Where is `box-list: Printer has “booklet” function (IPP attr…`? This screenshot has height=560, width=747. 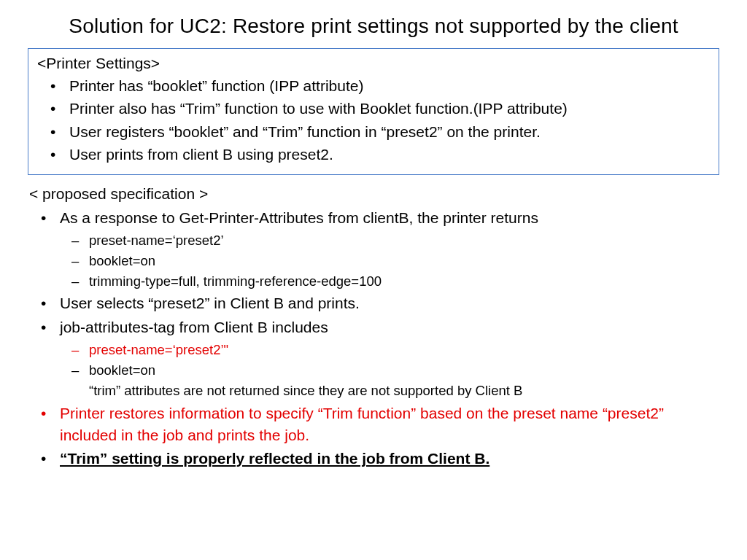 box-list: Printer has “booklet” function (IPP attr… is located at coordinates (374, 121).